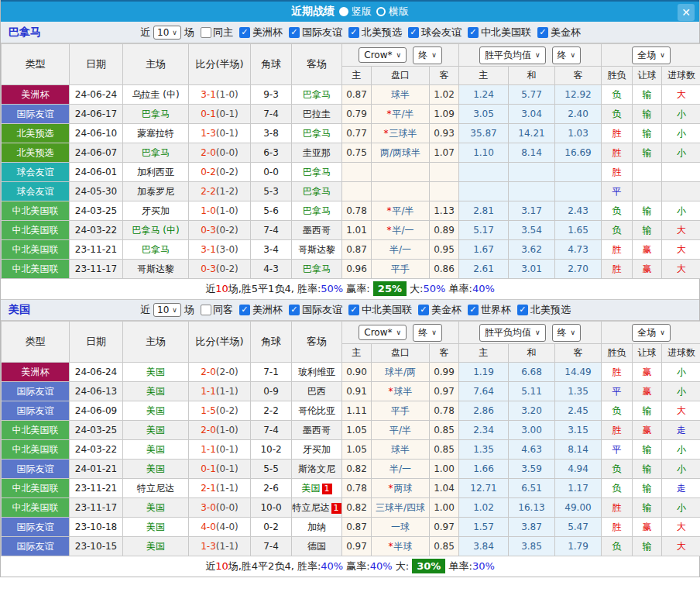 This screenshot has width=700, height=599. Describe the element at coordinates (96, 192) in the screenshot. I see `match-date: 24-05-30` at that location.